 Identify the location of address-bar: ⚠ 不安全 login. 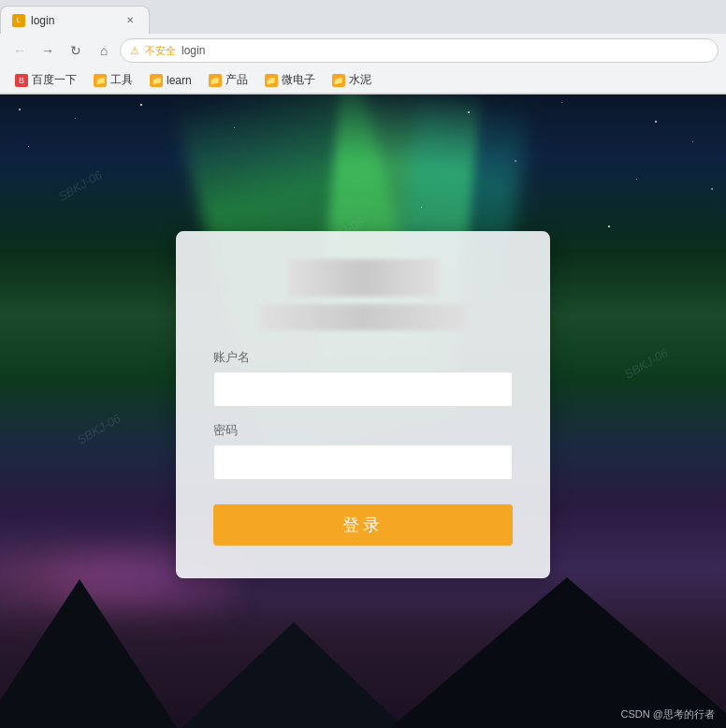
(419, 51).